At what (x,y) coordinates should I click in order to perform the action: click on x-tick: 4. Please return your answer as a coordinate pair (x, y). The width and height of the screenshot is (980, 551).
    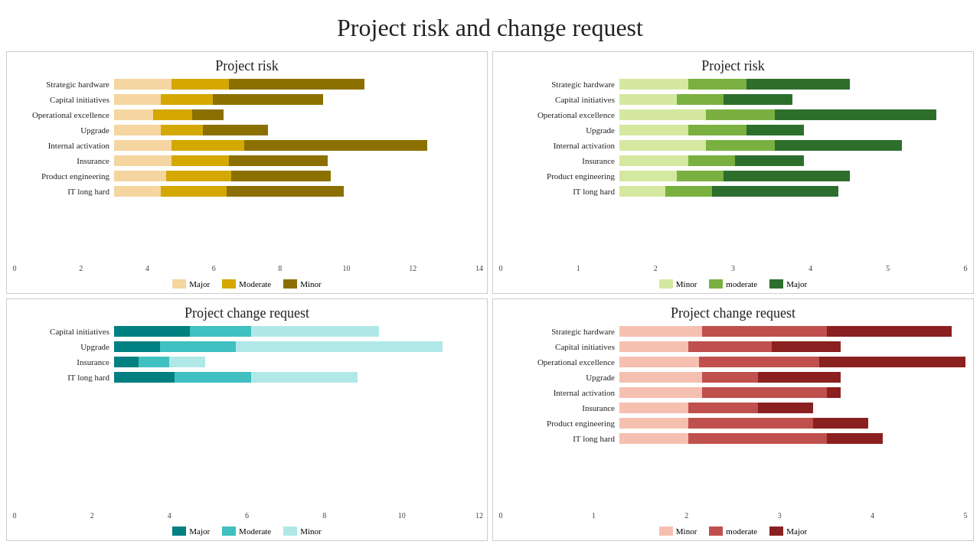
    Looking at the image, I should click on (873, 516).